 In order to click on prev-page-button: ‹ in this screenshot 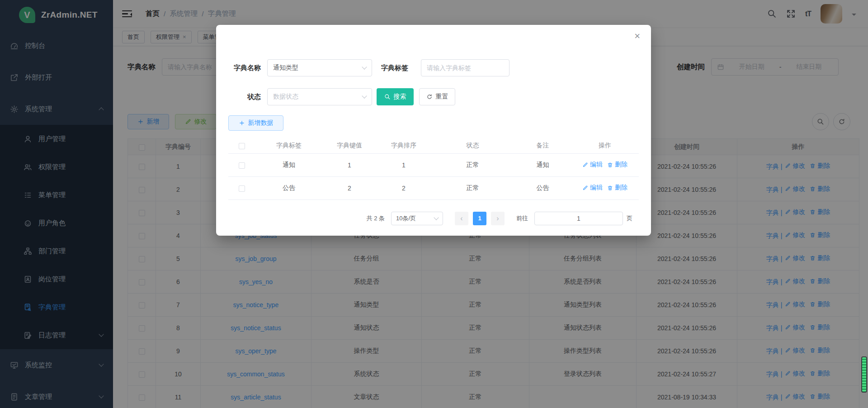, I will do `click(462, 218)`.